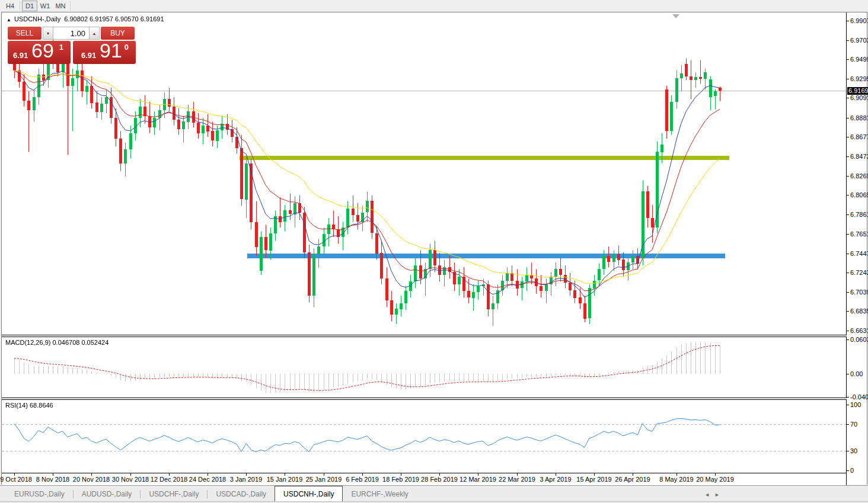  Describe the element at coordinates (434, 493) in the screenshot. I see `chart-tab-bar: EURUSD-,DailyAUDUSD-,DailyUSDCHF-,DailyU…` at that location.